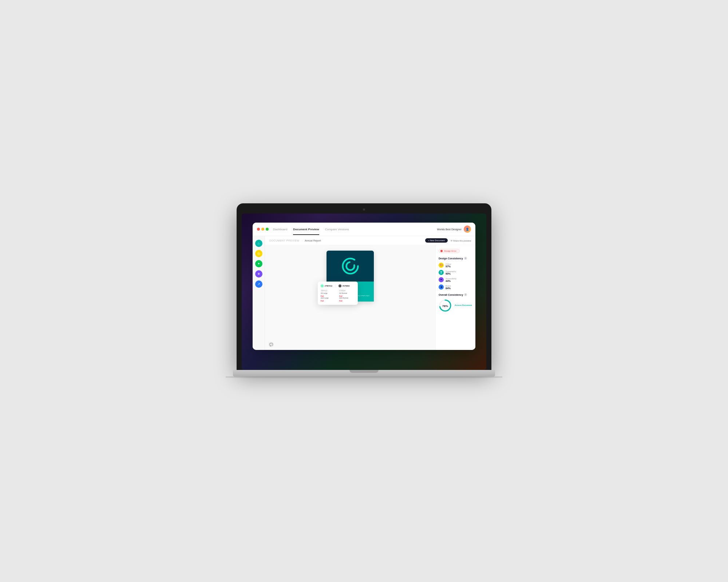  I want to click on main-content: ⌂ ◎ ✦ ✵ ↗ DOCUMENT PREVIEW ›, so click(364, 293).